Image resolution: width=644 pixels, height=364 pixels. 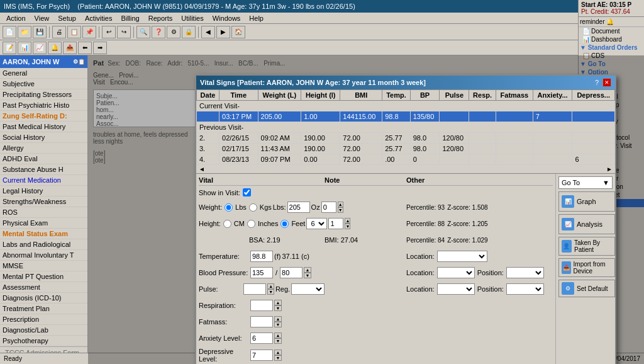 I want to click on sidebar-item-medication: Current Medication, so click(x=44, y=180).